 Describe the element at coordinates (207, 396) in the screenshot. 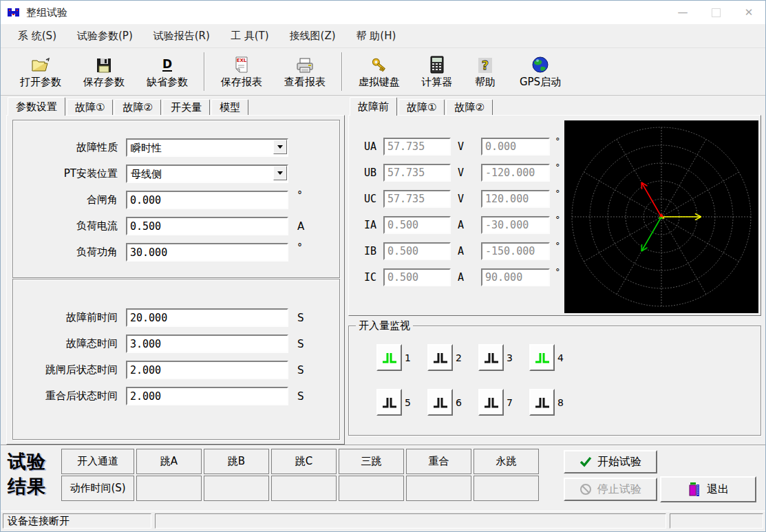

I see `post-reclose-time-input` at that location.